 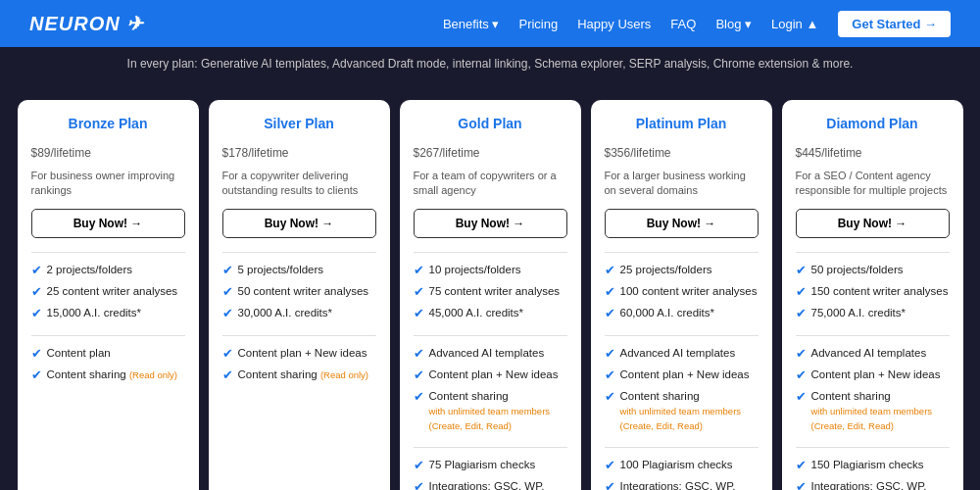 I want to click on plan-silver: Silver Plan $178/lifetime For a copywrit…, so click(x=300, y=295).